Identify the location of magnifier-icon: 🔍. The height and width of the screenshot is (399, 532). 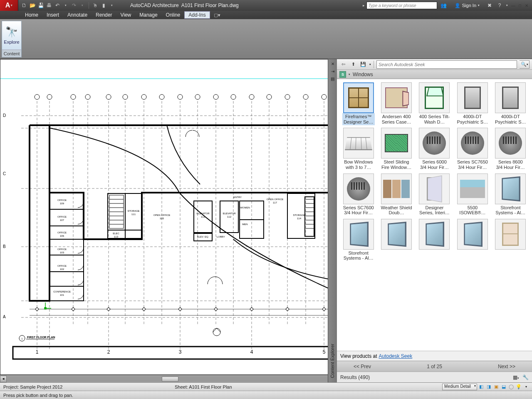
(524, 64).